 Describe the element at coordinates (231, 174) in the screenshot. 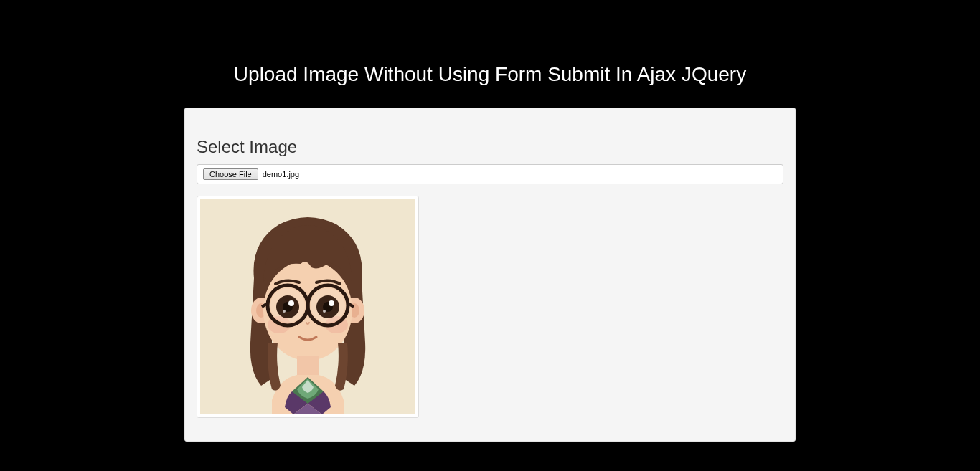

I see `choose-file-button: Choose File` at that location.